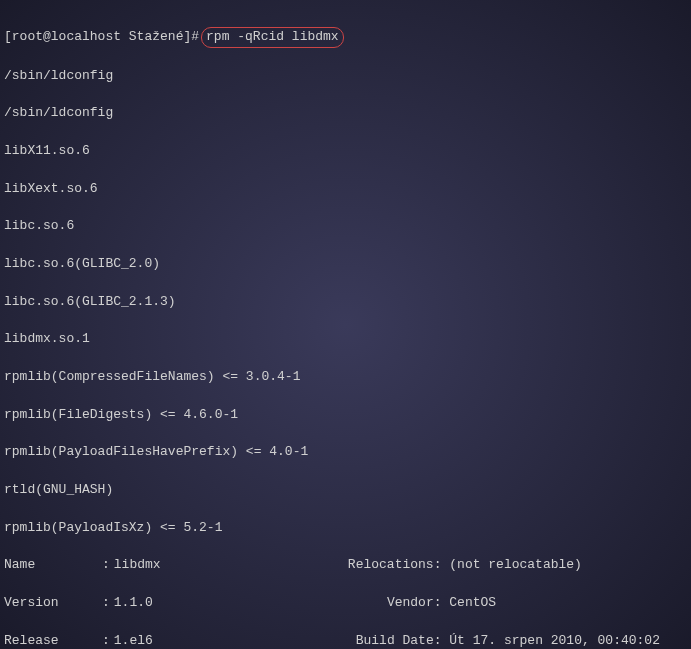 This screenshot has height=649, width=691. I want to click on info-version-line: Version:1.1.0 Vendor: CentOS, so click(346, 604).